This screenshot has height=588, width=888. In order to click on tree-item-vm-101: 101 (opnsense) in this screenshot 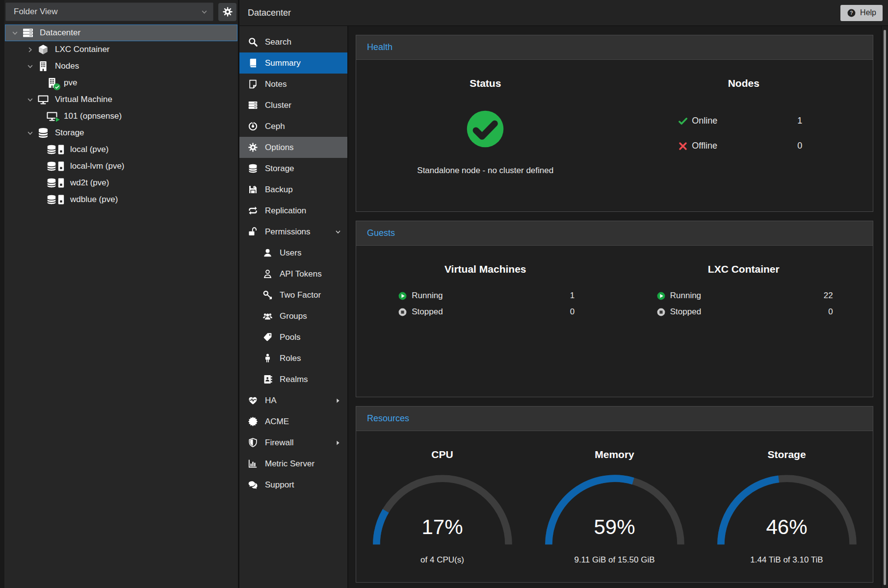, I will do `click(121, 116)`.